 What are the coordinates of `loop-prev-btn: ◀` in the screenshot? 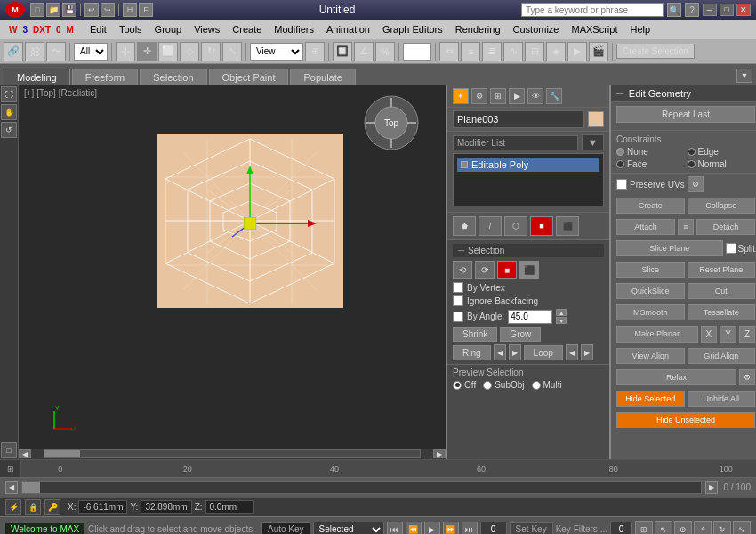 It's located at (572, 352).